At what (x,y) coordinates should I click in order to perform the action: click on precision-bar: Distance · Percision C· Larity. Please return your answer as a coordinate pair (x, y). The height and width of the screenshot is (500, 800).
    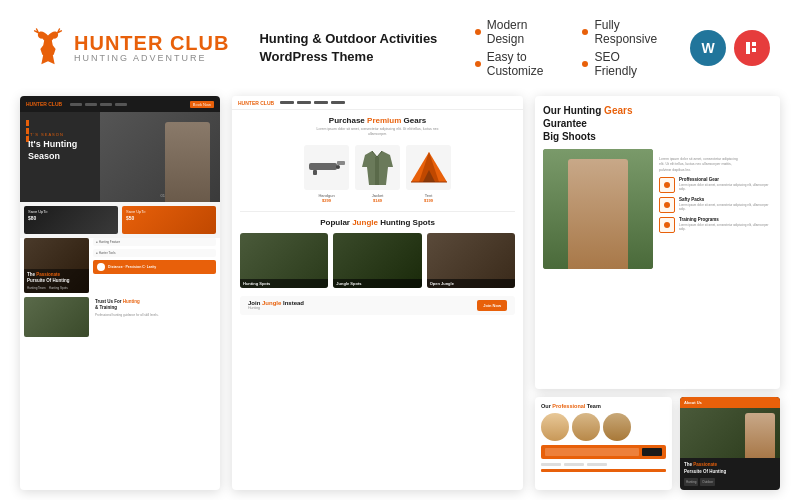
    Looking at the image, I should click on (154, 267).